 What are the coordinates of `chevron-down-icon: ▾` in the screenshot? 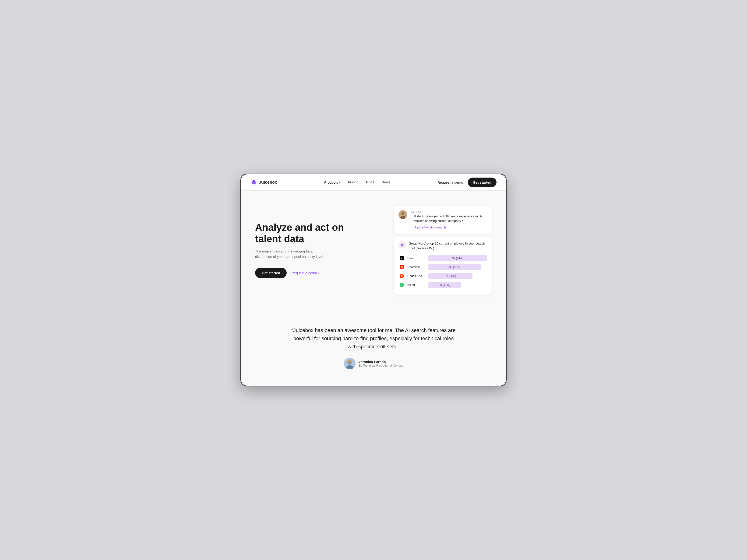 It's located at (340, 182).